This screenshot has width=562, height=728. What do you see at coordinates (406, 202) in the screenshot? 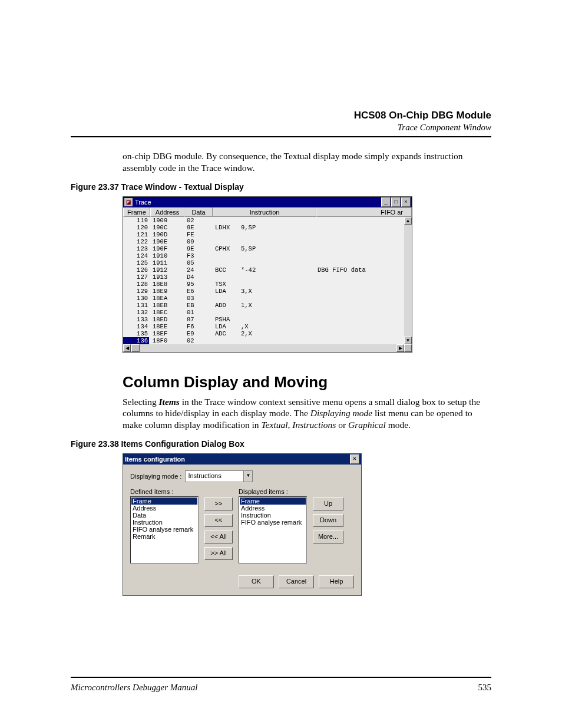
I see `close-button: ×` at bounding box center [406, 202].